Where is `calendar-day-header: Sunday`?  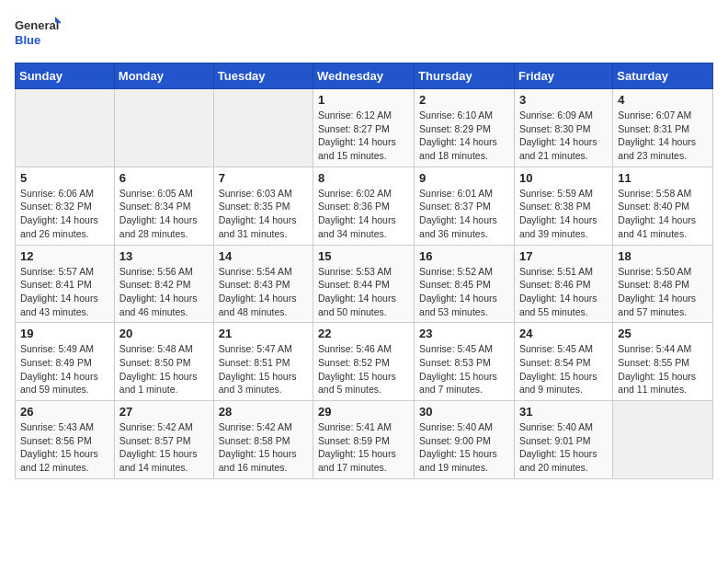
calendar-day-header: Sunday is located at coordinates (65, 76).